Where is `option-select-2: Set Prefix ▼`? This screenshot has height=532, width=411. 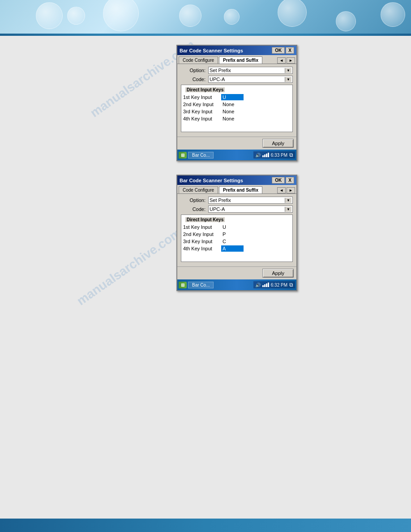
option-select-2: Set Prefix ▼ is located at coordinates (251, 200).